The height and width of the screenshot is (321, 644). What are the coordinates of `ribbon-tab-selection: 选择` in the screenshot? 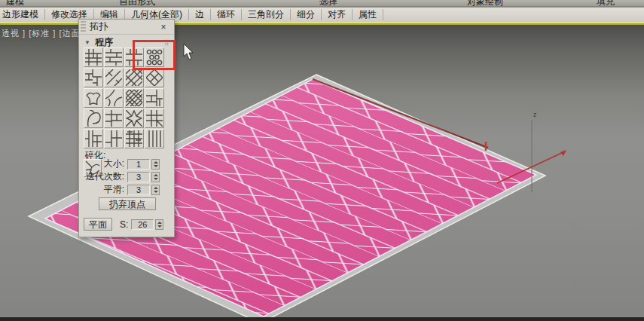 It's located at (328, 3).